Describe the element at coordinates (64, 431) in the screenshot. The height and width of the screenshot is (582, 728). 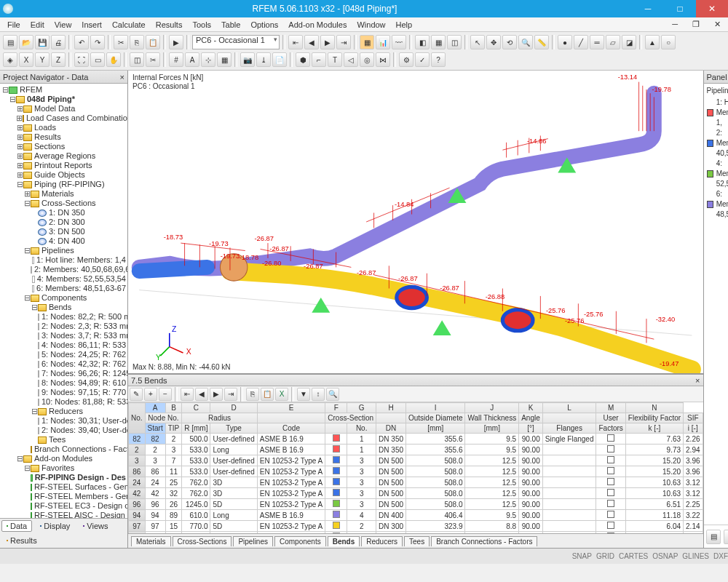
I see `tree-item: 2: Nodes: 39,40; User-defi` at that location.